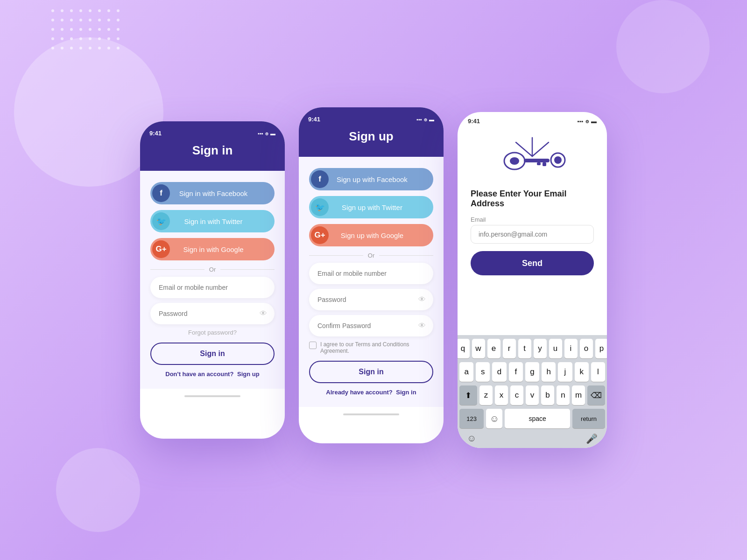  What do you see at coordinates (371, 235) in the screenshot?
I see `signup-google-button: G+ Sign up with Google` at bounding box center [371, 235].